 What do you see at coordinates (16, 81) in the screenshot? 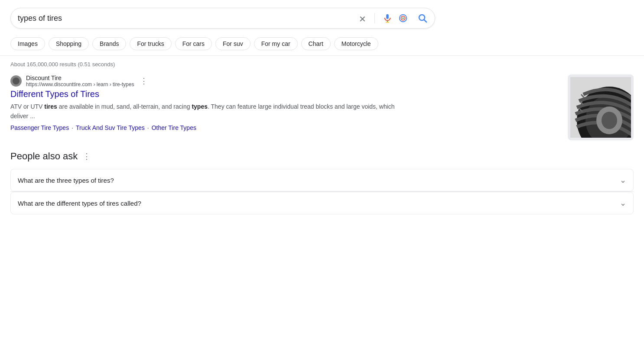
I see `result-favicon` at bounding box center [16, 81].